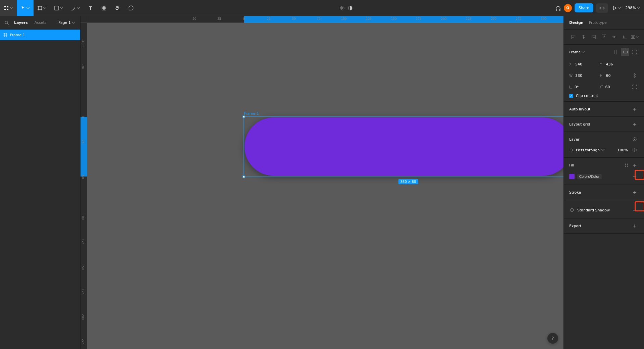  Describe the element at coordinates (68, 23) in the screenshot. I see `page-selector: Page 1` at that location.